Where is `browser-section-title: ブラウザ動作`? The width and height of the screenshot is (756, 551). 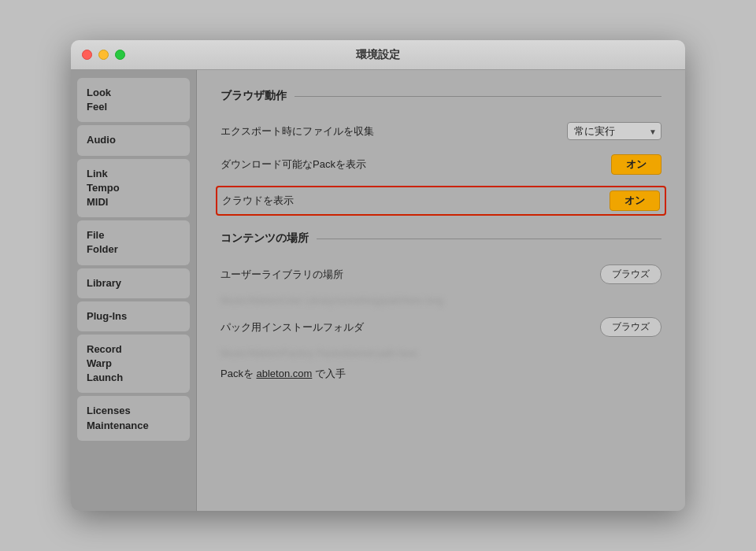
browser-section-title: ブラウザ動作 is located at coordinates (441, 96).